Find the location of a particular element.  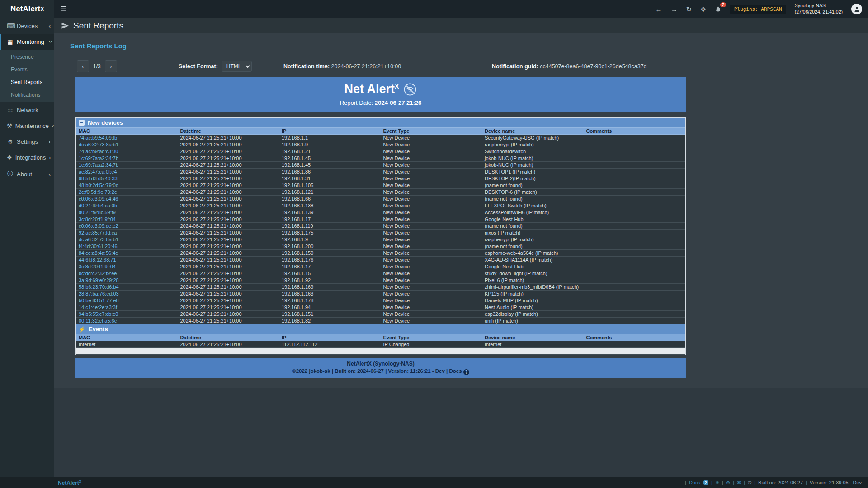

sidebar-item-events: Events is located at coordinates (27, 70).